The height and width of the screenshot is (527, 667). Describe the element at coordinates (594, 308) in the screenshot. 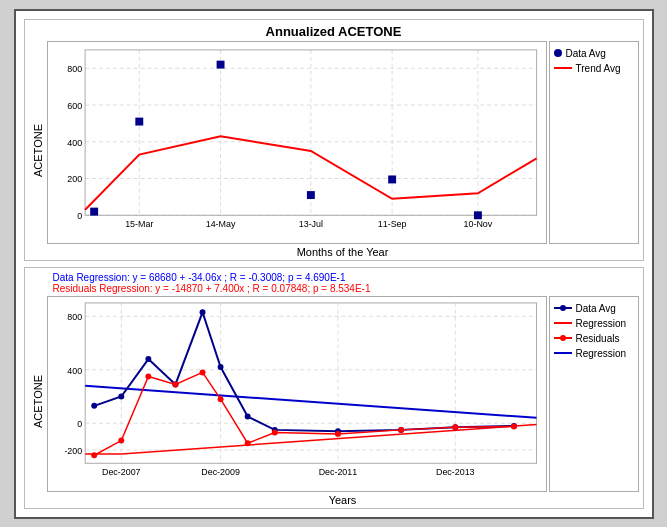

I see `legend-item-bot-data-avg: Data Avg` at that location.